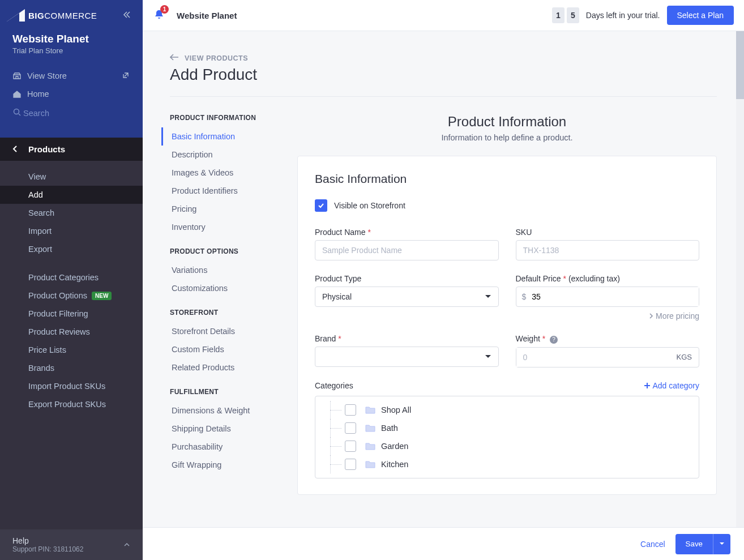 The width and height of the screenshot is (744, 560). What do you see at coordinates (321, 206) in the screenshot?
I see `check-icon` at bounding box center [321, 206].